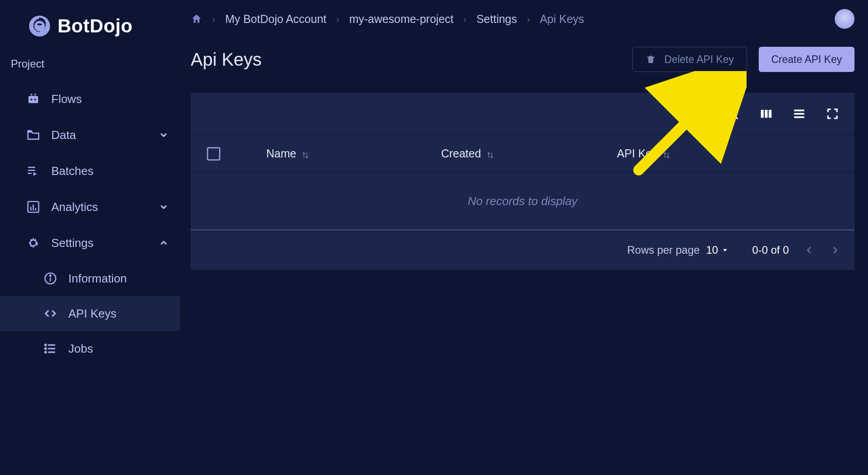 This screenshot has height=475, width=868. I want to click on column-created-label: Created, so click(461, 154).